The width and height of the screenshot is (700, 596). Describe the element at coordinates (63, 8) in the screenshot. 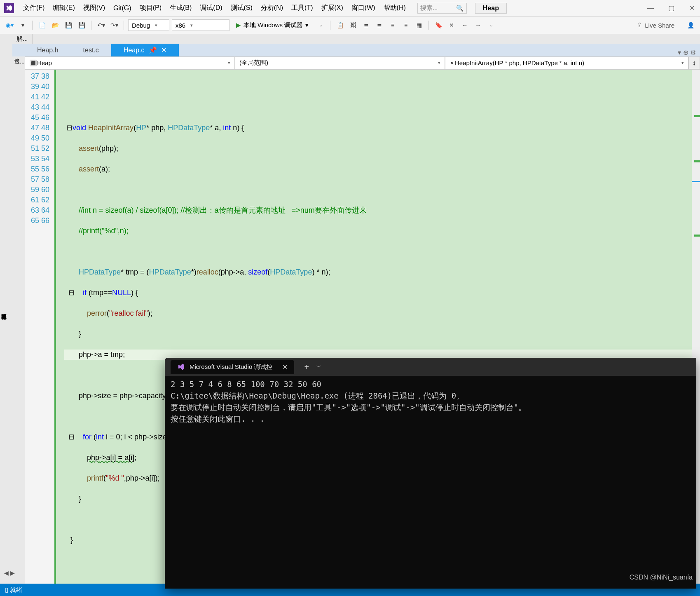

I see `menu-edit: 编辑(E)` at that location.